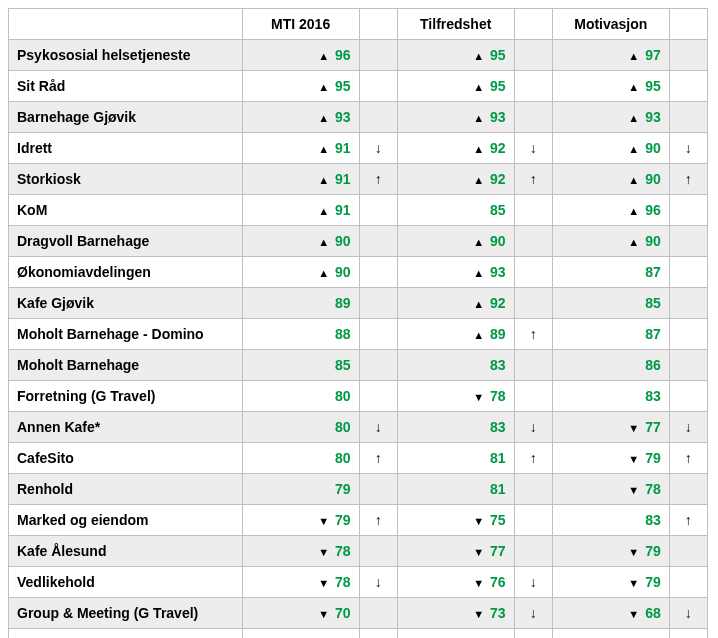  I want to click on mti-value: ▲ 96, so click(300, 56).